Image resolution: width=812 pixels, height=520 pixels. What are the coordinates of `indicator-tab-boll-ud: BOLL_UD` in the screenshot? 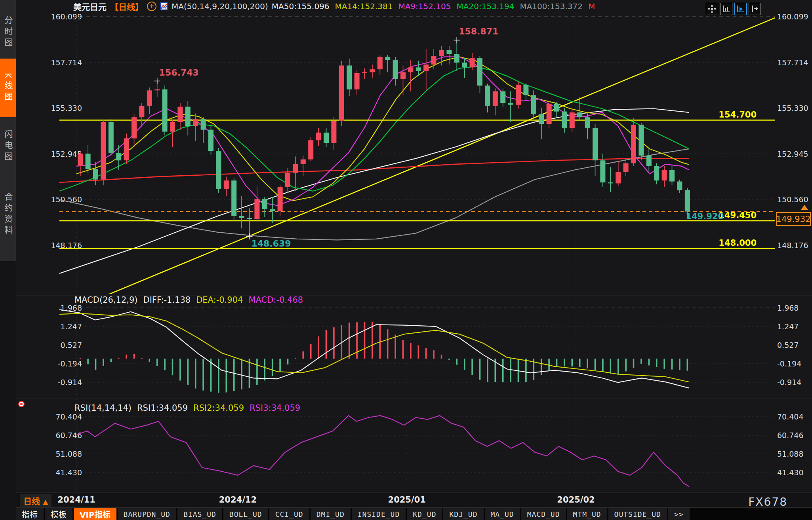 It's located at (246, 514).